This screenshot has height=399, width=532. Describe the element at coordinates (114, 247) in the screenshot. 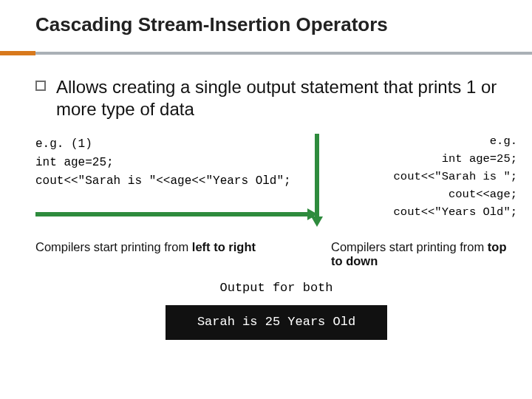

I see `caption-left-lead: Compilers start printing from` at that location.